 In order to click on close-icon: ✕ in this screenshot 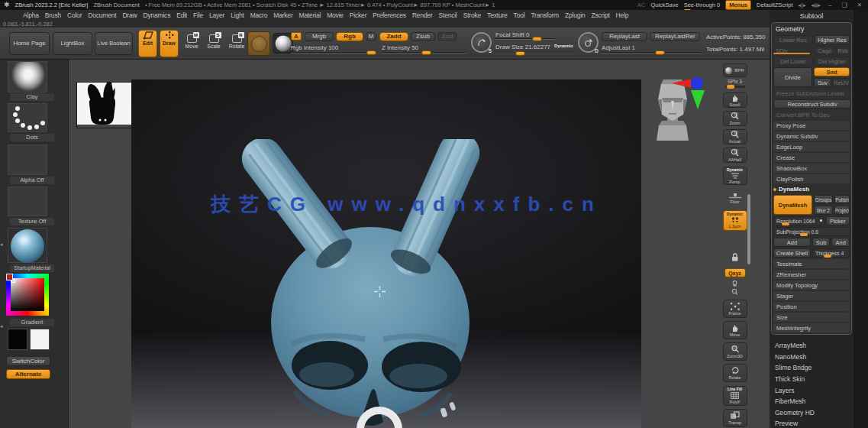, I will do `click(860, 5)`.